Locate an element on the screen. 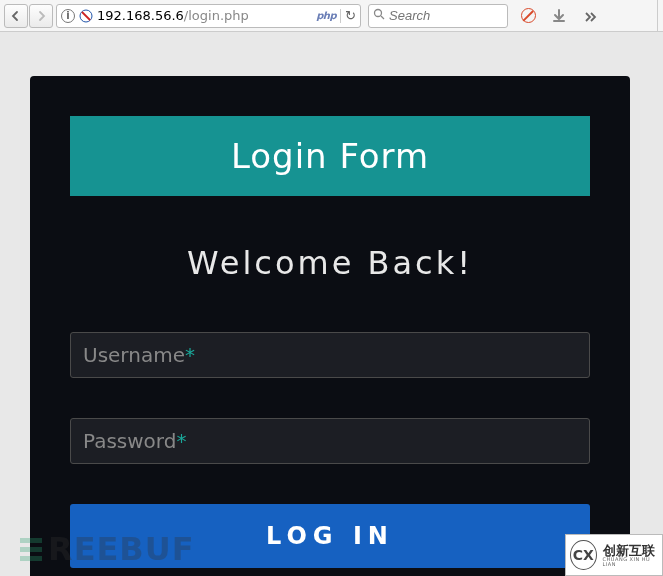 This screenshot has width=663, height=576. search-bar is located at coordinates (438, 16).